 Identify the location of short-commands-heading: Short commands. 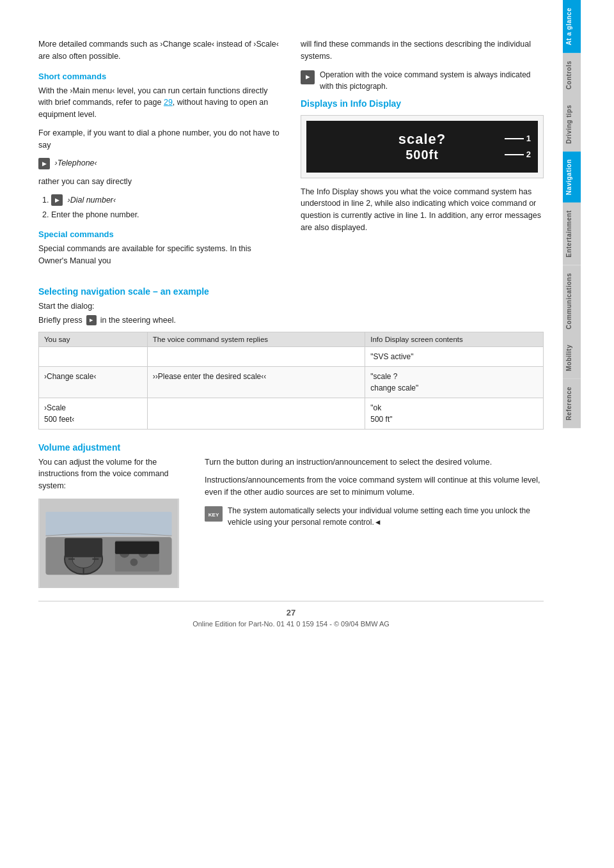
(160, 77).